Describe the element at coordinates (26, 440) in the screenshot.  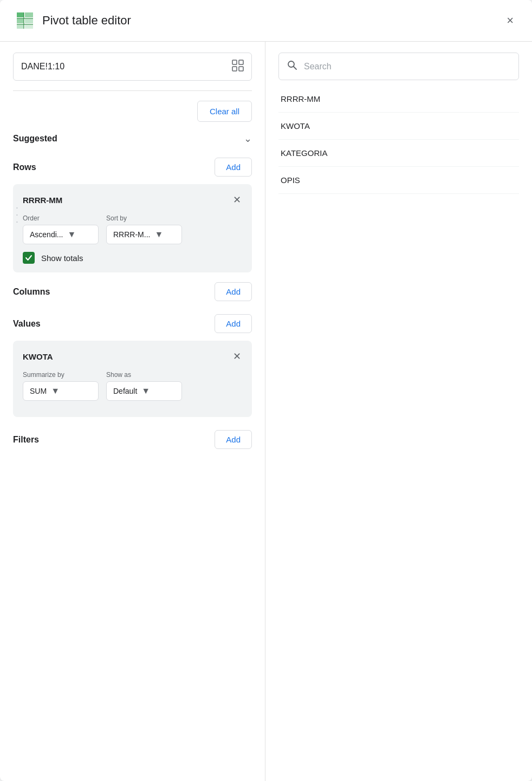
I see `filters-label: Filters` at that location.